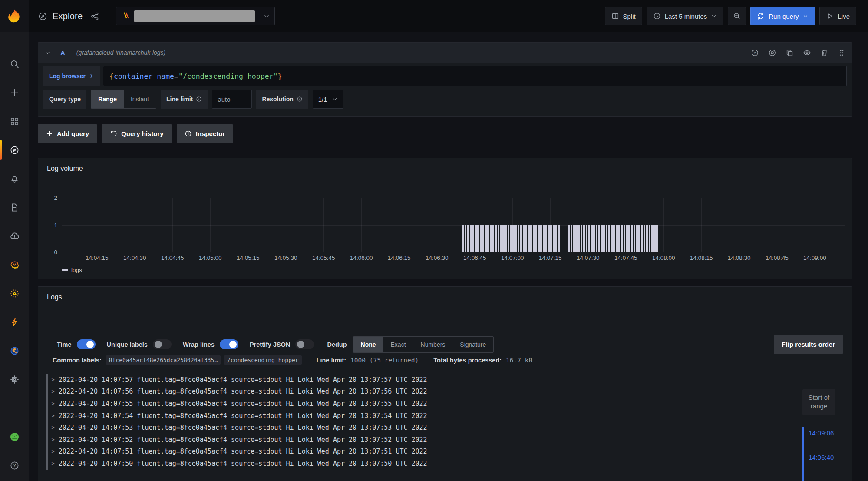 This screenshot has width=868, height=481. Describe the element at coordinates (14, 121) in the screenshot. I see `sidebar-item-dashboards` at that location.